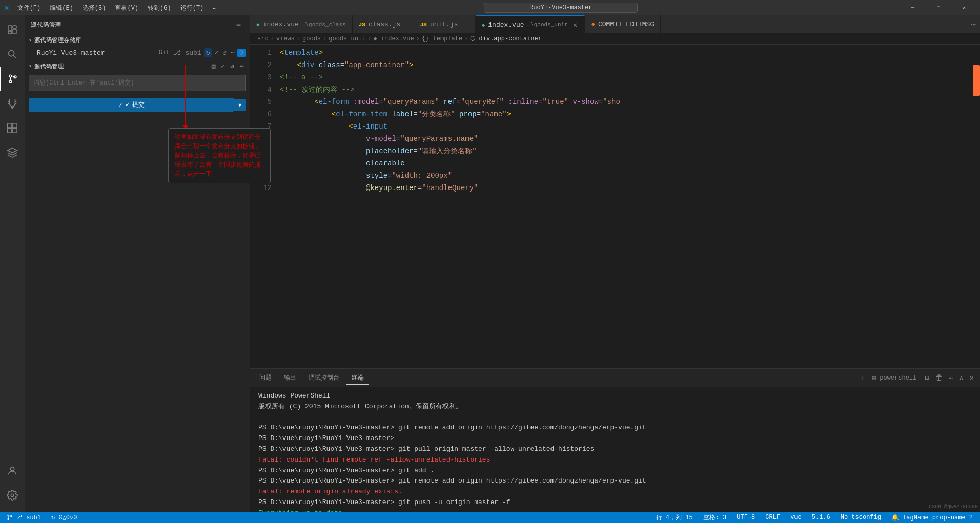 The height and width of the screenshot is (523, 980). What do you see at coordinates (42, 517) in the screenshot?
I see `status-bar-left: ⎇ sub1 ↻ 0△0▽0` at bounding box center [42, 517].